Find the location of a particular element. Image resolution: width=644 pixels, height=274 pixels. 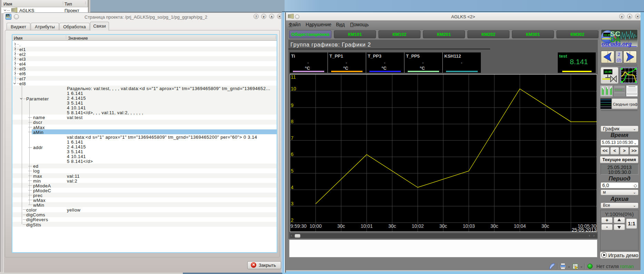

svg-text: 9 is located at coordinates (292, 105).